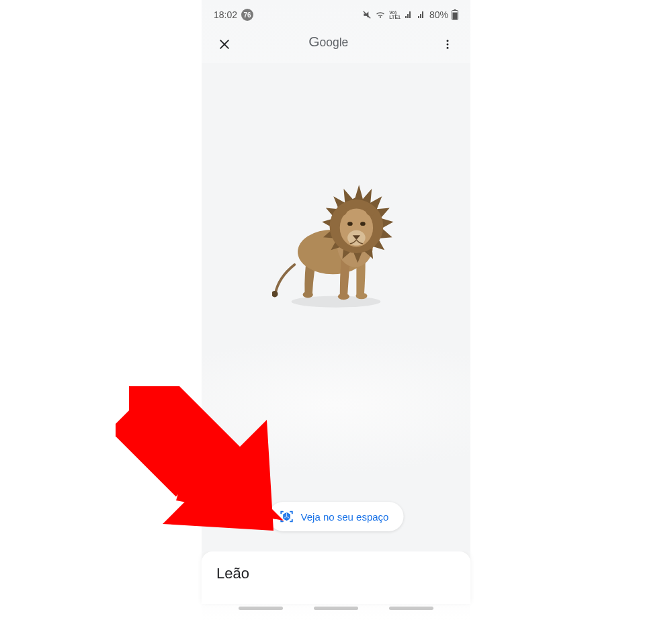 Image resolution: width=672 pixels, height=620 pixels. What do you see at coordinates (314, 42) in the screenshot?
I see `svg-text: G` at bounding box center [314, 42].